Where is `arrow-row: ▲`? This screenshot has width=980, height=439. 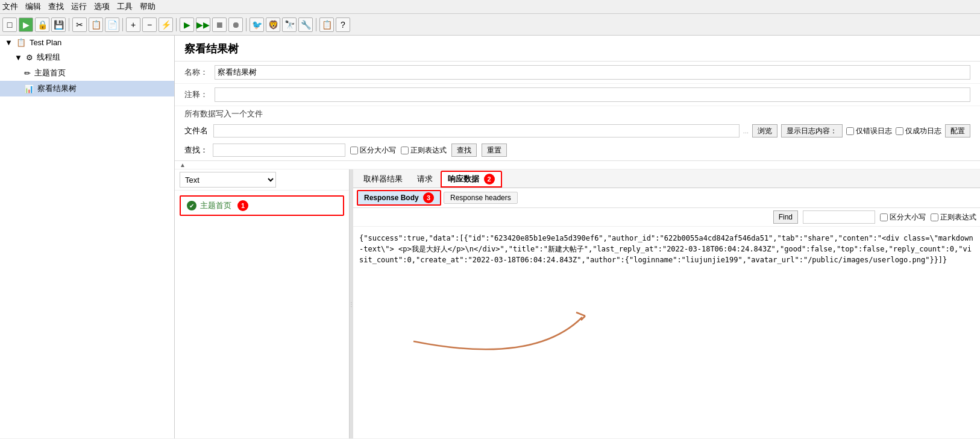
arrow-row: ▲ is located at coordinates (577, 165).